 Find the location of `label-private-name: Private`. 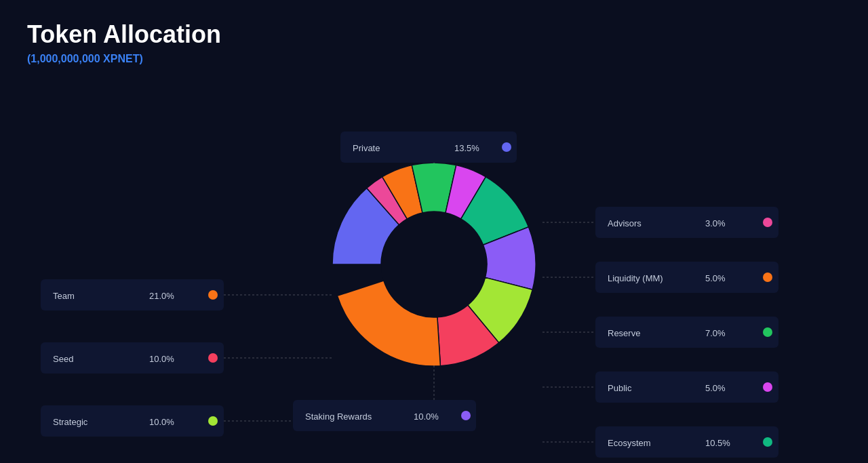

label-private-name: Private is located at coordinates (366, 148).